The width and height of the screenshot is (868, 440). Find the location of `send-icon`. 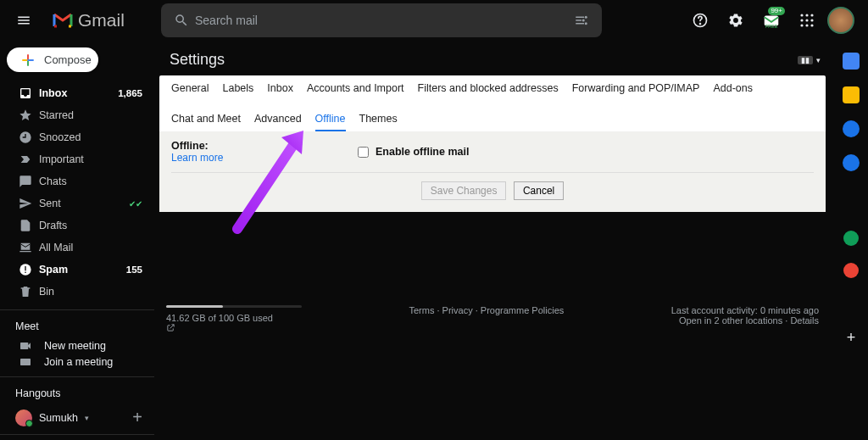

send-icon is located at coordinates (29, 203).